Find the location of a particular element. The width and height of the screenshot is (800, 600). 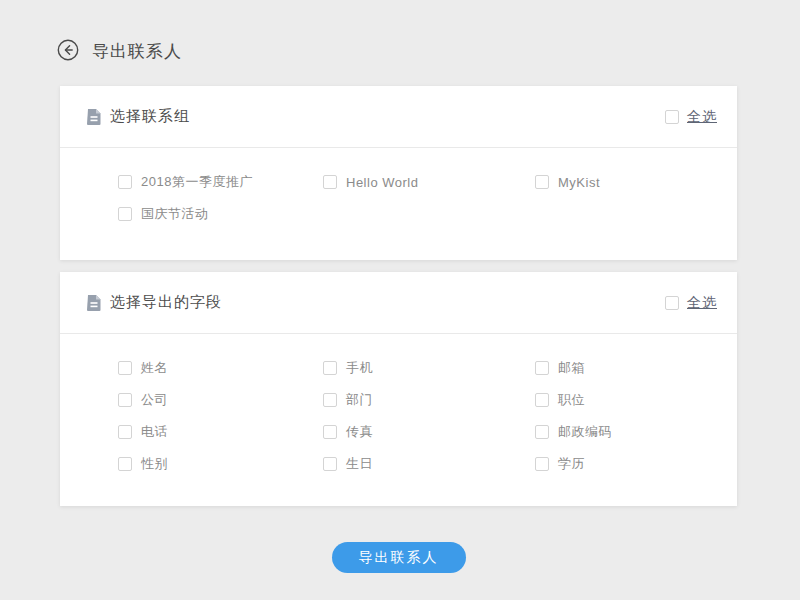

field-label: 学历 is located at coordinates (572, 464).